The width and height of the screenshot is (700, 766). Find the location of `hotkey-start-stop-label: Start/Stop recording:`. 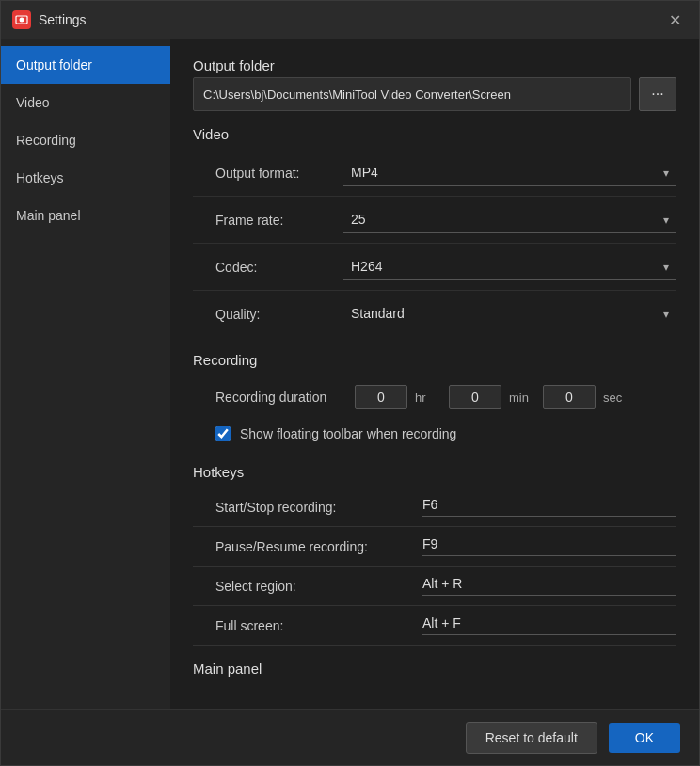

hotkey-start-stop-label: Start/Stop recording: is located at coordinates (319, 507).